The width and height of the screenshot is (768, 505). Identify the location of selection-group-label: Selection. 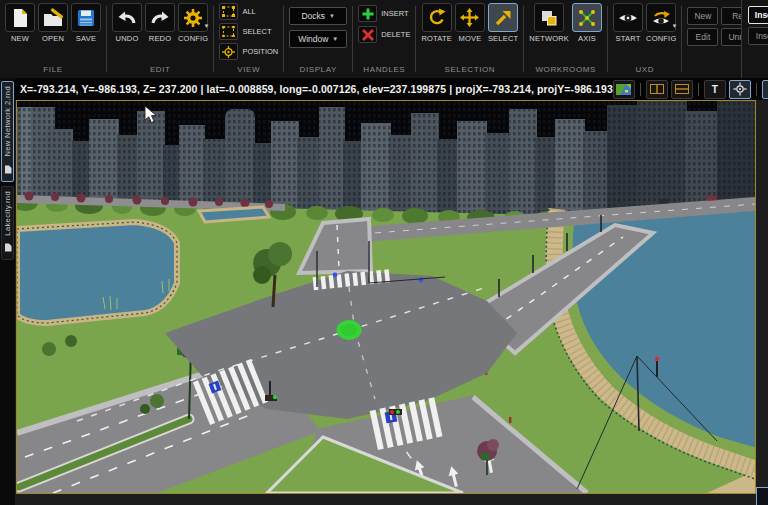
(470, 71).